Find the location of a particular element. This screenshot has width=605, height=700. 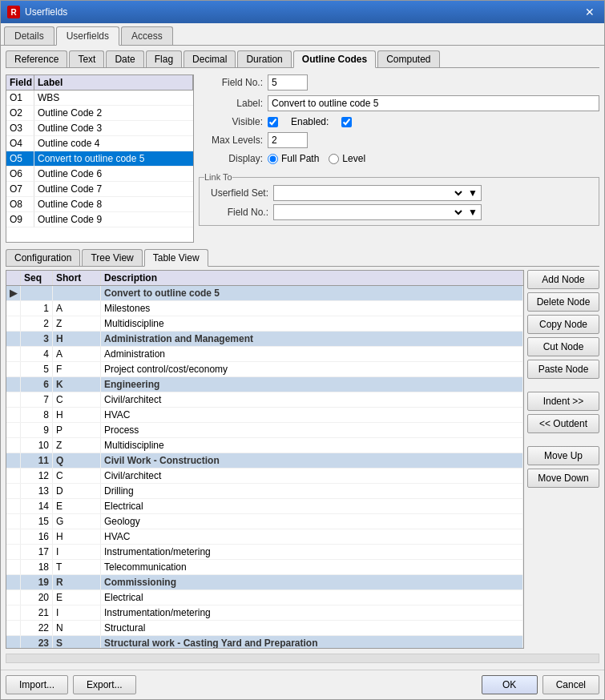

table-row: 12 C Civil/architect is located at coordinates (264, 476).